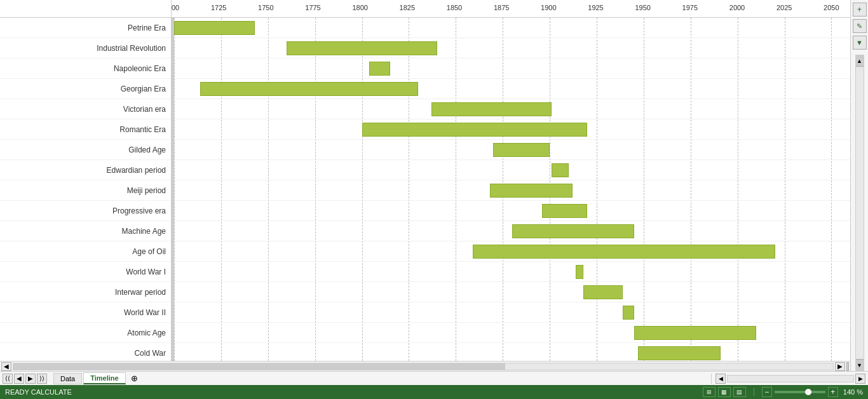 Image resolution: width=868 pixels, height=399 pixels. What do you see at coordinates (85, 313) in the screenshot?
I see `row-label-14: World War II` at bounding box center [85, 313].